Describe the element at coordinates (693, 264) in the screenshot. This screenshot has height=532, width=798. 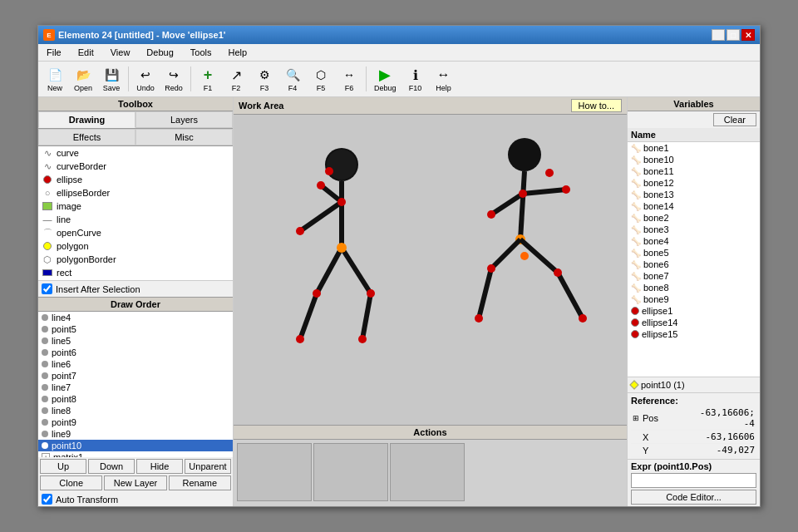
I see `var-bone6: 🦴 bone6` at that location.